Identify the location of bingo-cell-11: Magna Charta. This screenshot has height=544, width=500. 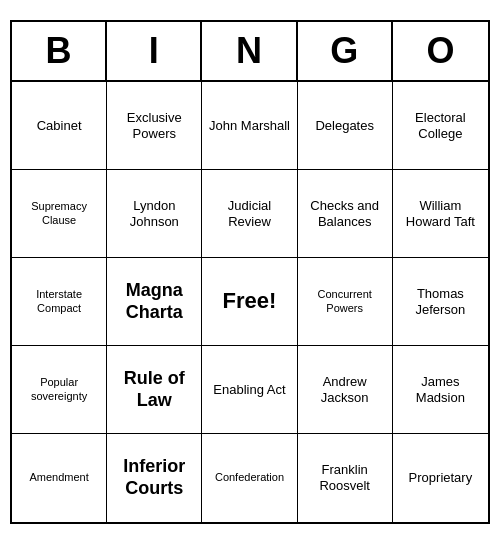
(154, 302).